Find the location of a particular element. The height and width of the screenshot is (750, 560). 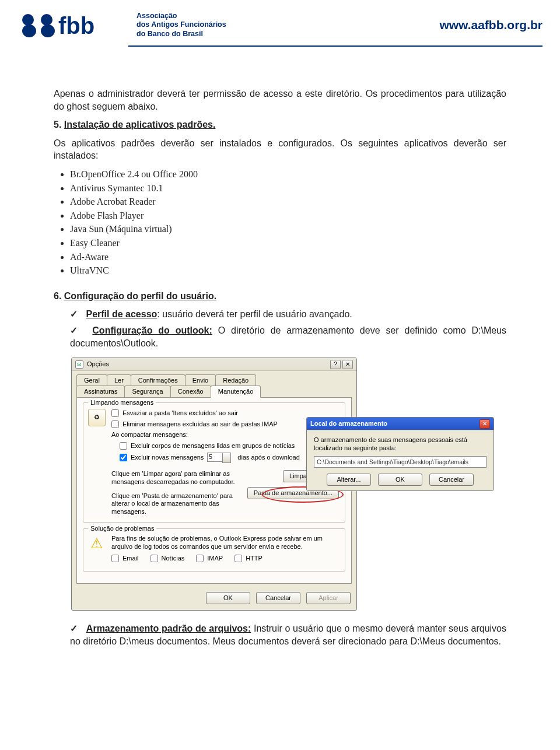

intro-paragraph: Apenas o administrador deverá ter permis… is located at coordinates (280, 100).